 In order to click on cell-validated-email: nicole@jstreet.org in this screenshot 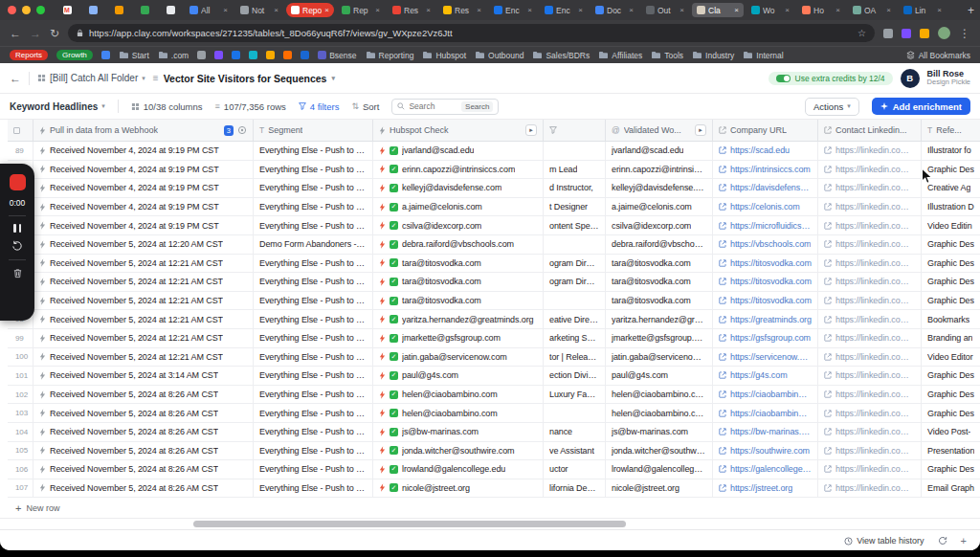, I will do `click(659, 489)`.